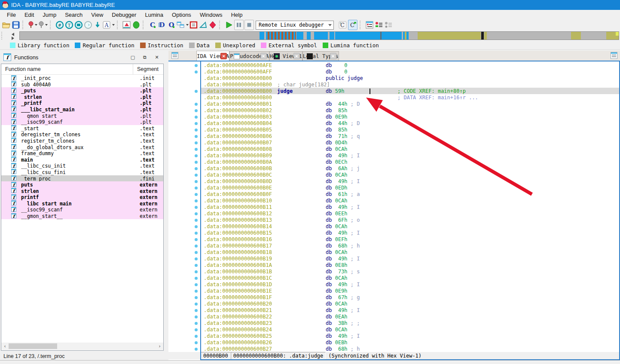 This screenshot has width=620, height=364. Describe the element at coordinates (97, 15) in the screenshot. I see `menu-item: View` at that location.